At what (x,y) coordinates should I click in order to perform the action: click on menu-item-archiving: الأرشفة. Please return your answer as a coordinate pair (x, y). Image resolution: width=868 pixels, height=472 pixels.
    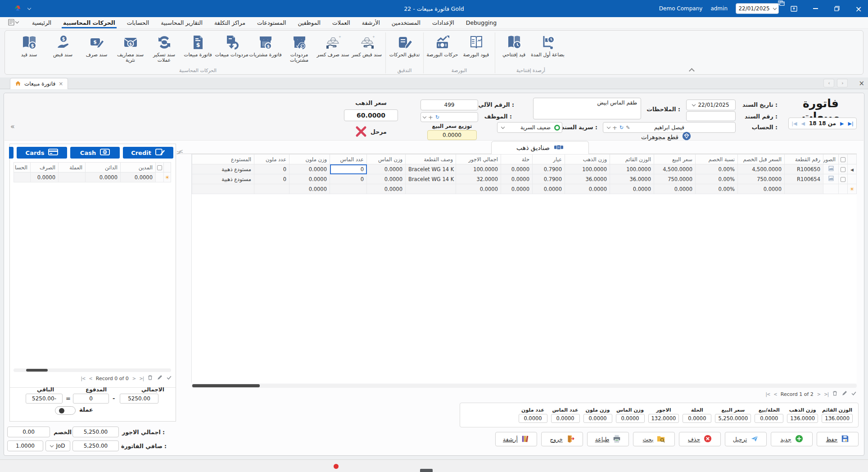
    Looking at the image, I should click on (371, 23).